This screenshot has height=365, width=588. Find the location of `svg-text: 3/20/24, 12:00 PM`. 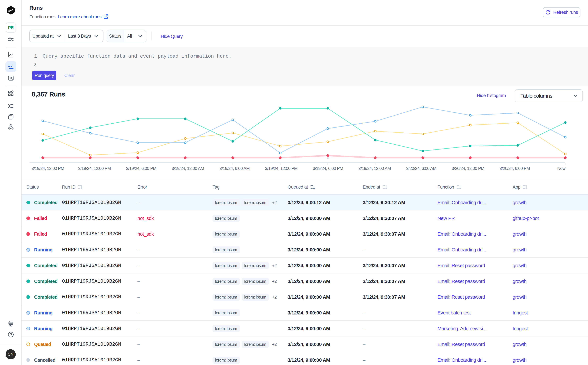

svg-text: 3/20/24, 12:00 PM is located at coordinates (468, 168).